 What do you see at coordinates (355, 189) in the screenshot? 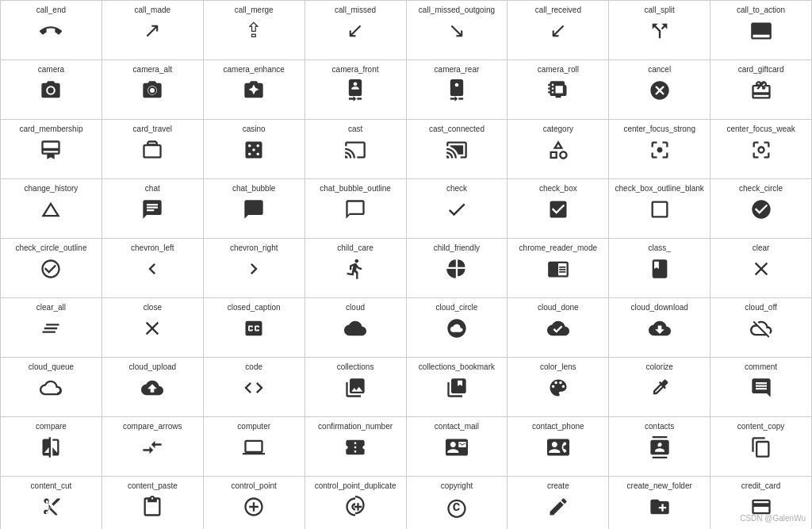
I see `icon-label: chat_bubble_outline` at bounding box center [355, 189].